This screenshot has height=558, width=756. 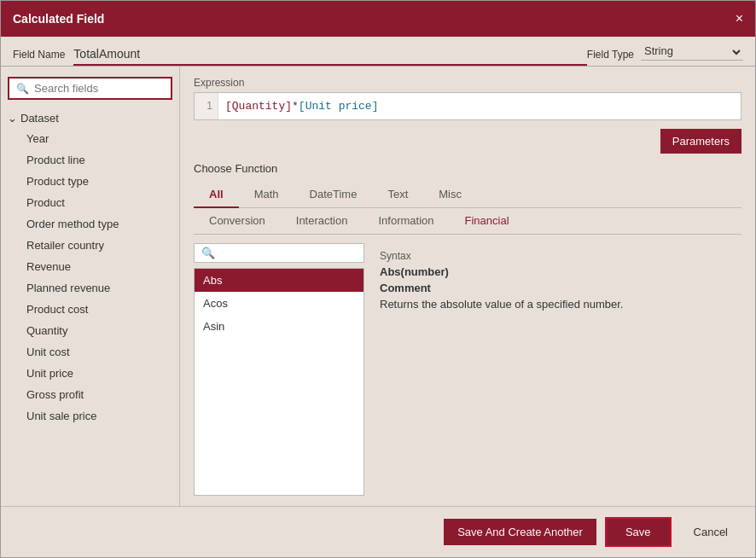 What do you see at coordinates (237, 222) in the screenshot?
I see `tab-conversion: Conversion` at bounding box center [237, 222].